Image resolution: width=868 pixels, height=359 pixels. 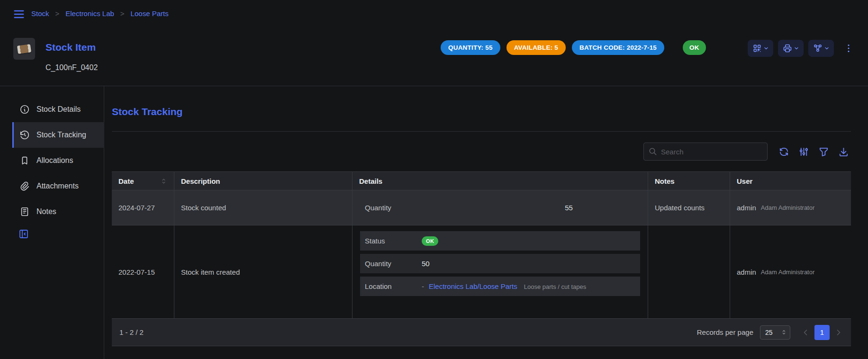 I want to click on breadcrumb-link-electronics-lab: Electronics Lab, so click(x=90, y=13).